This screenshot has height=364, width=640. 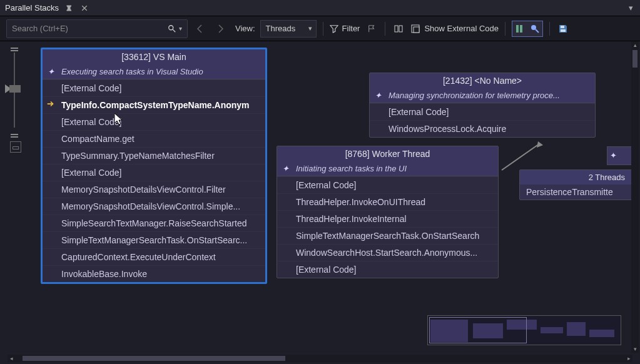 I want to click on thread-description: ✦ Initiating search tasks in the UI, so click(x=388, y=169).